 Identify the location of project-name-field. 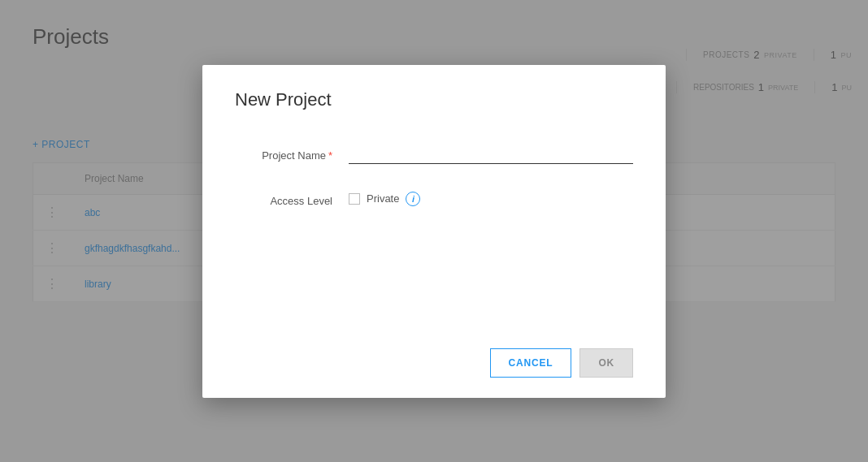
(491, 153).